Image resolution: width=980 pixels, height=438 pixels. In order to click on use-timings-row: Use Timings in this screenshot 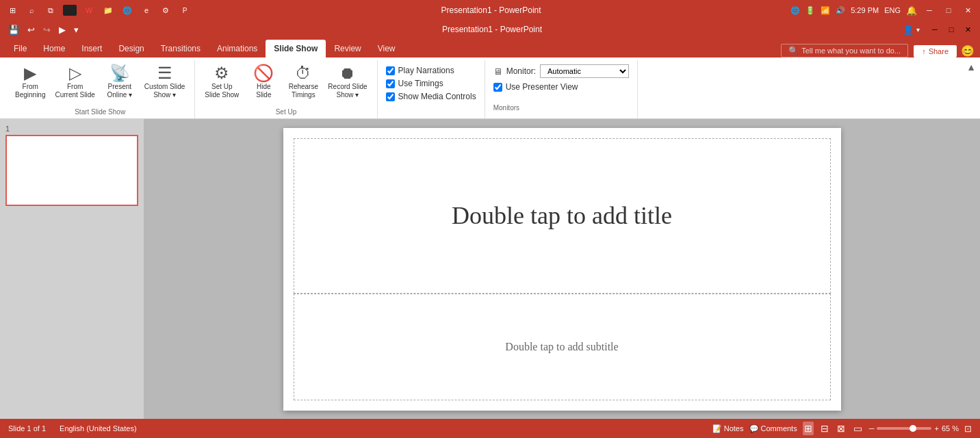, I will do `click(431, 83)`.